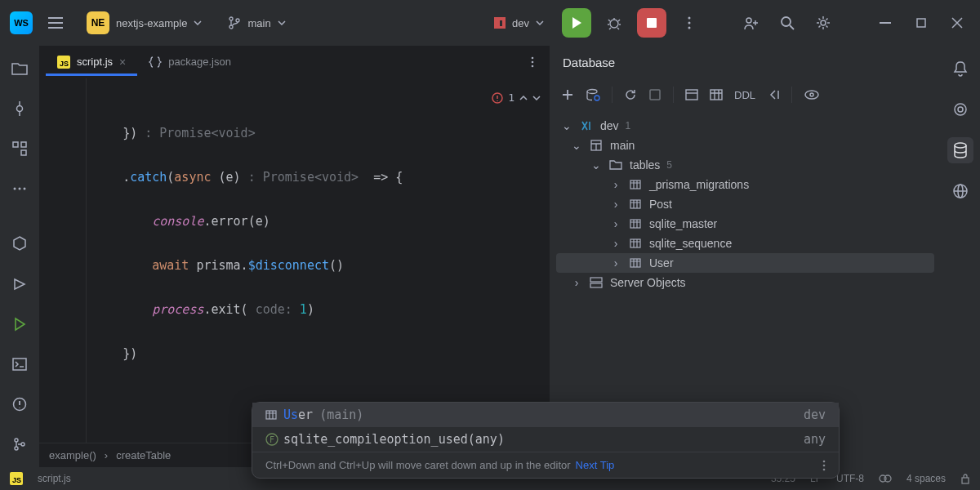 This screenshot has height=490, width=980. What do you see at coordinates (648, 283) in the screenshot?
I see `tree-label: Server Objects` at bounding box center [648, 283].